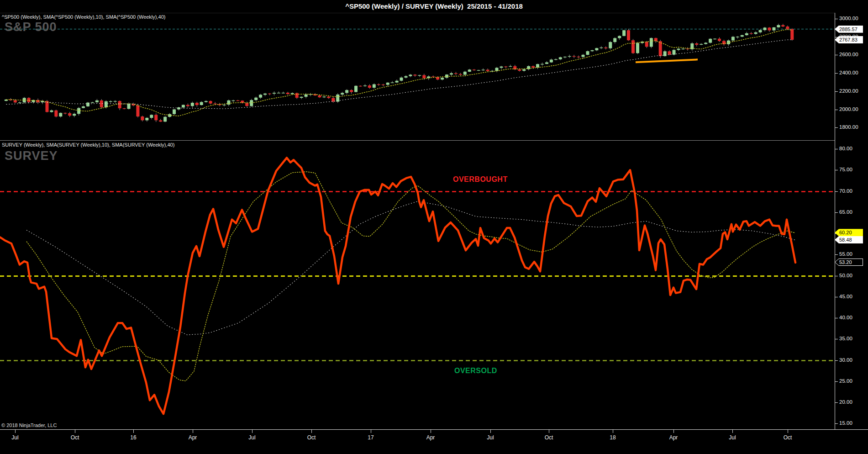  I want to click on price-axis: 3000.002800.002600.002400.002200.002000.…, so click(851, 221).